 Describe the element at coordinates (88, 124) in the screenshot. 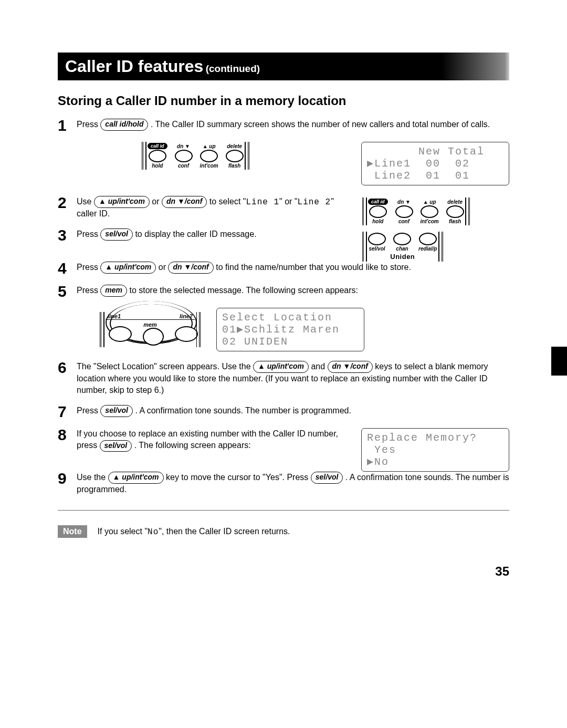

I see `step1-text-a: Press` at that location.